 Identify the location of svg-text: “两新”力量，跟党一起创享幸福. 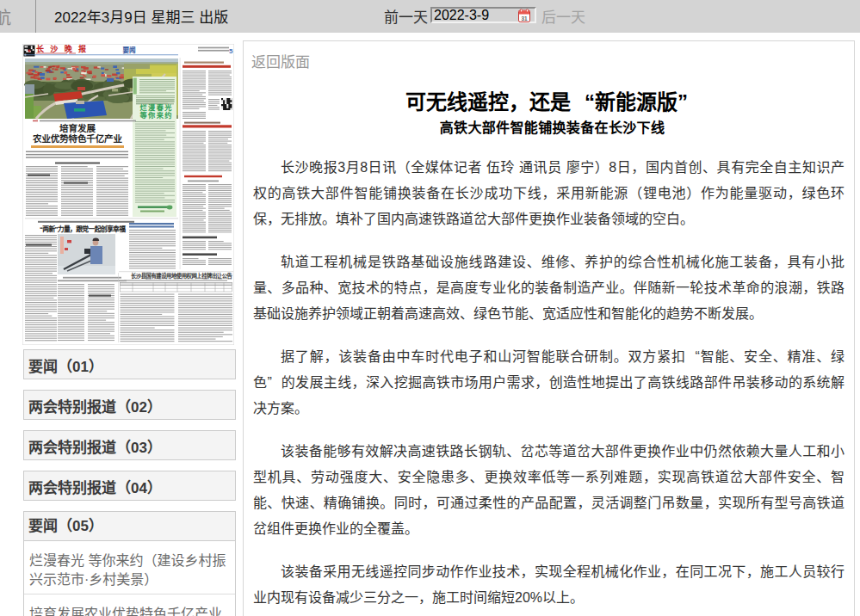
(83, 229).